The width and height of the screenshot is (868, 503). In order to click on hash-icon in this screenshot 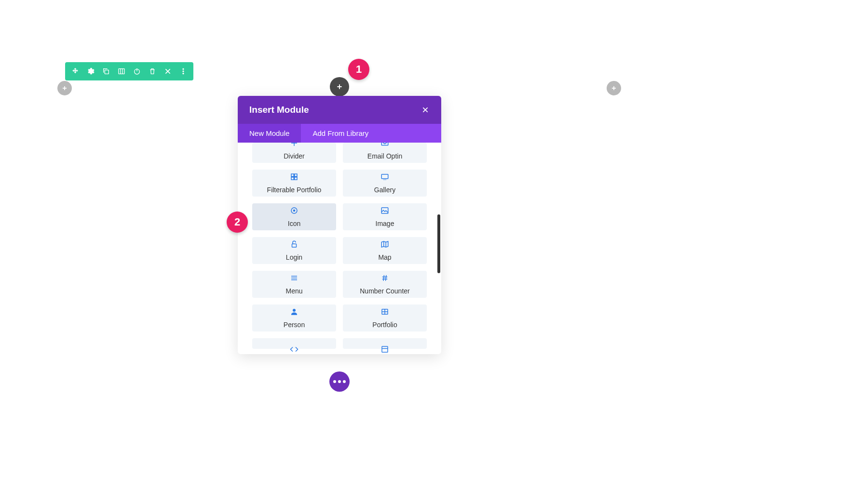, I will do `click(385, 279)`.